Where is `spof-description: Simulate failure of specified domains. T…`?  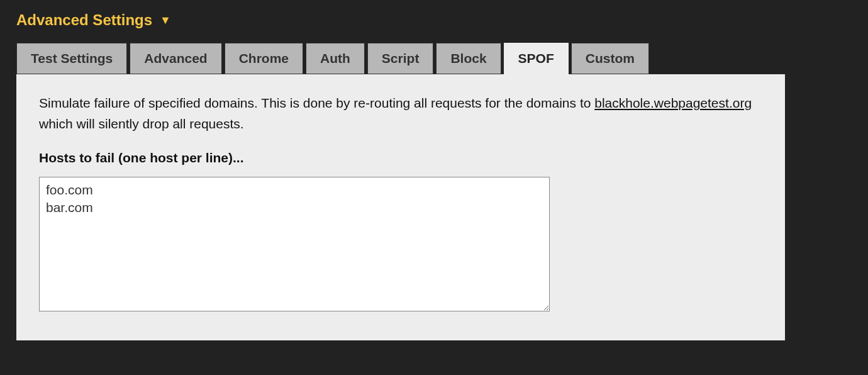 spof-description: Simulate failure of specified domains. T… is located at coordinates (401, 113).